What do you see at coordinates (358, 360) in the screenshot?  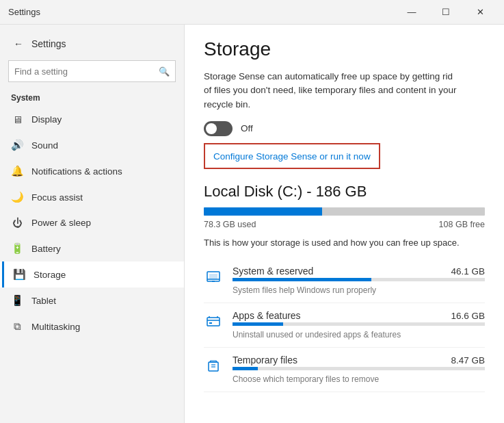 I see `temp-title-row: Temporary files 8.47 GB` at bounding box center [358, 360].